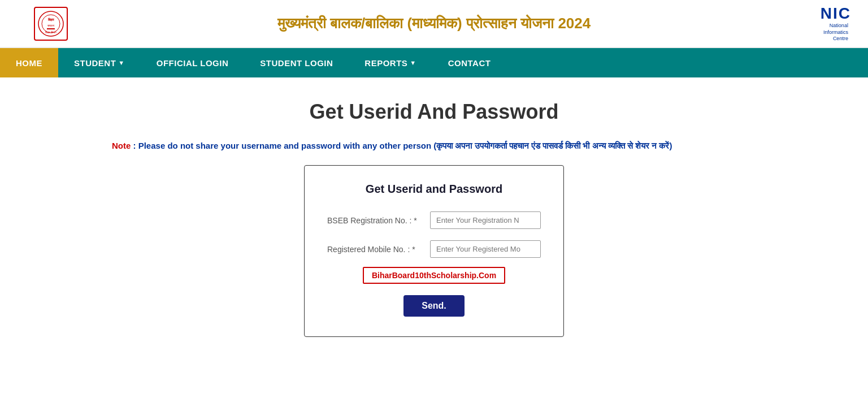 The image size is (868, 402). What do you see at coordinates (51, 19) in the screenshot?
I see `svg-text: बिहार` at bounding box center [51, 19].